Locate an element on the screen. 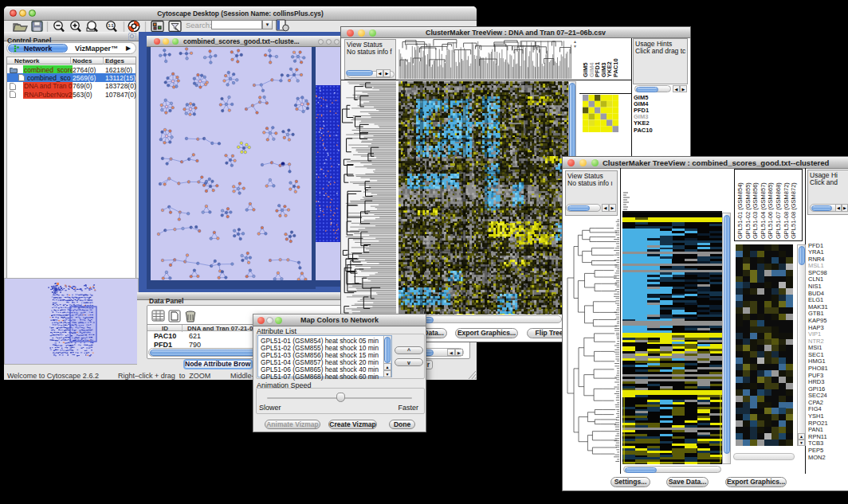  svg-text: Search: is located at coordinates (199, 25).